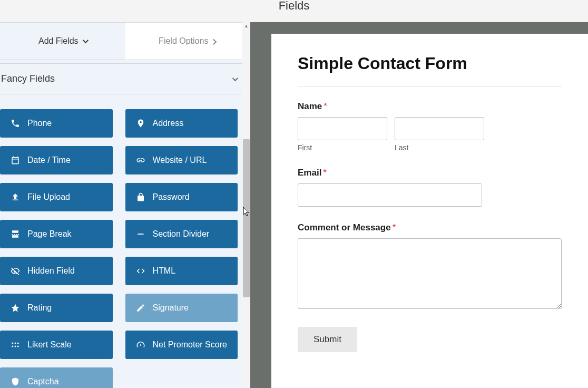 This screenshot has width=588, height=388. Describe the element at coordinates (56, 345) in the screenshot. I see `field-likert-scale: Likert Scale` at that location.